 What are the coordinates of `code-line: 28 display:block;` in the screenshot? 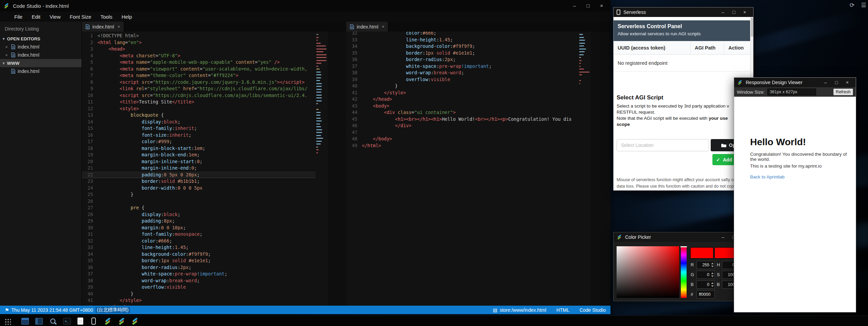 It's located at (199, 215).